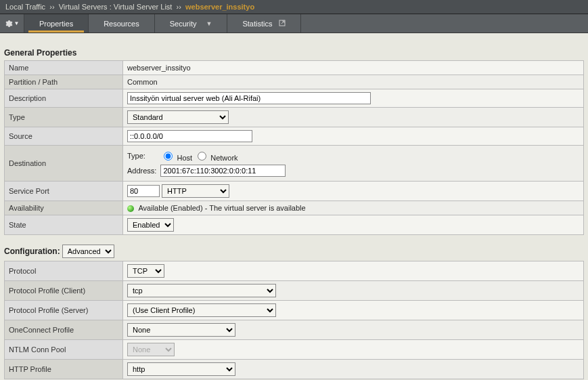 This screenshot has width=588, height=380. What do you see at coordinates (64, 370) in the screenshot?
I see `label-http-profile: HTTP Profile` at bounding box center [64, 370].